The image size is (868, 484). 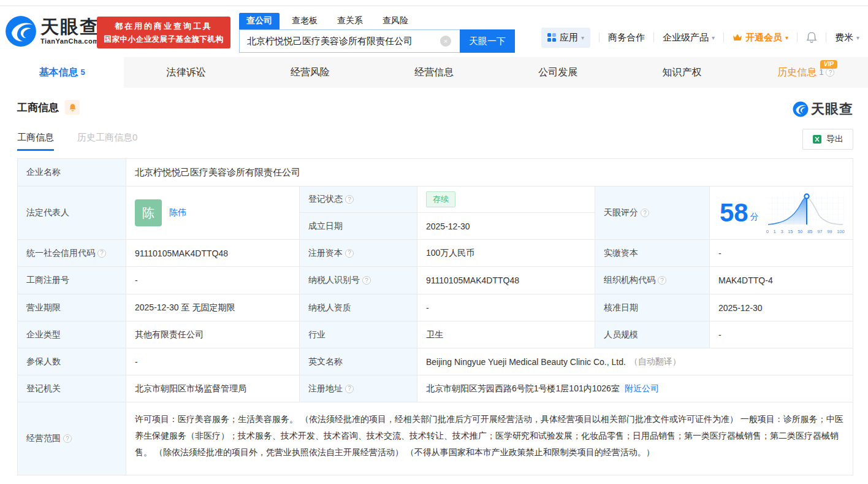 What do you see at coordinates (36, 141) in the screenshot?
I see `subtab-current-registration: 工商信息` at bounding box center [36, 141].